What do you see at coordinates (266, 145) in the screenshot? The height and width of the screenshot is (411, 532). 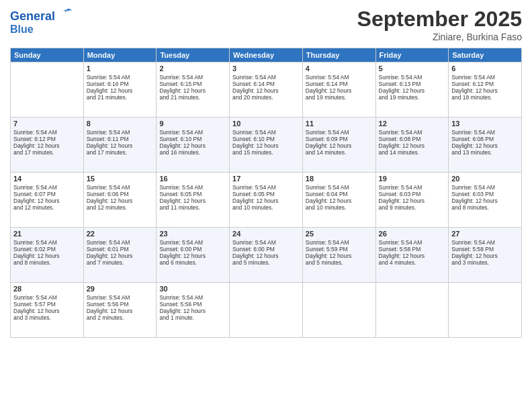 I see `calendar-week-row: 7Sunrise: 5:54 AMSunset: 6:12 PMDaylight…` at bounding box center [266, 145].